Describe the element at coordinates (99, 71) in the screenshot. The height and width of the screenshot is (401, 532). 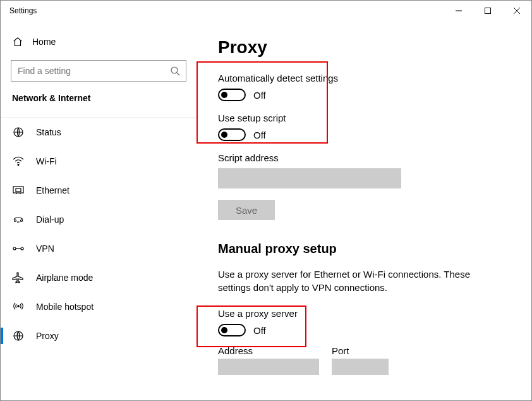
I see `search-input` at that location.